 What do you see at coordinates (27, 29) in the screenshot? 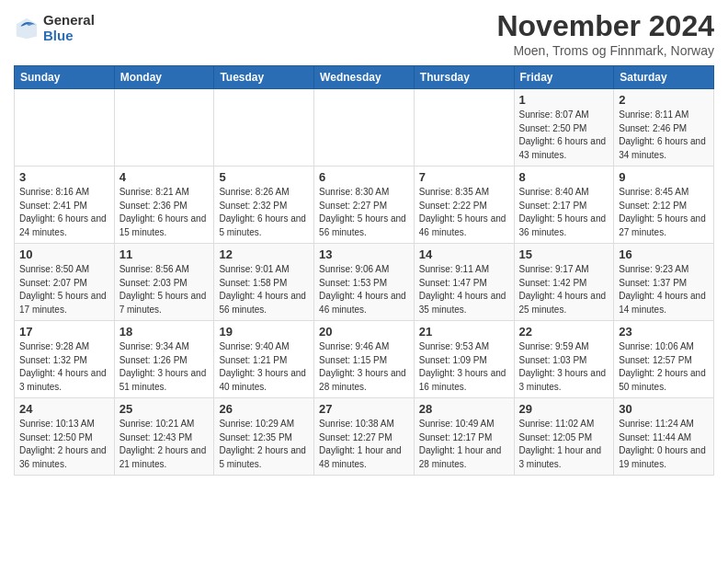
I see `logo-icon` at bounding box center [27, 29].